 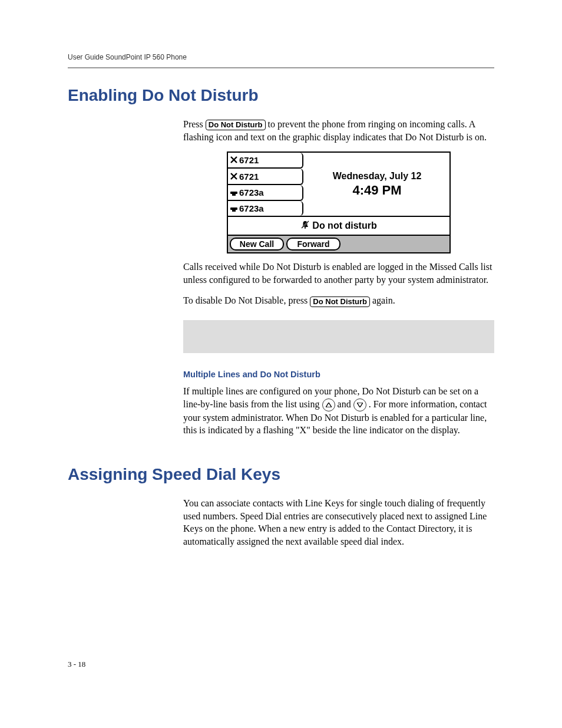 I want to click on running-head: User Guide SoundPoint IP 560 Phone, so click(x=281, y=57).